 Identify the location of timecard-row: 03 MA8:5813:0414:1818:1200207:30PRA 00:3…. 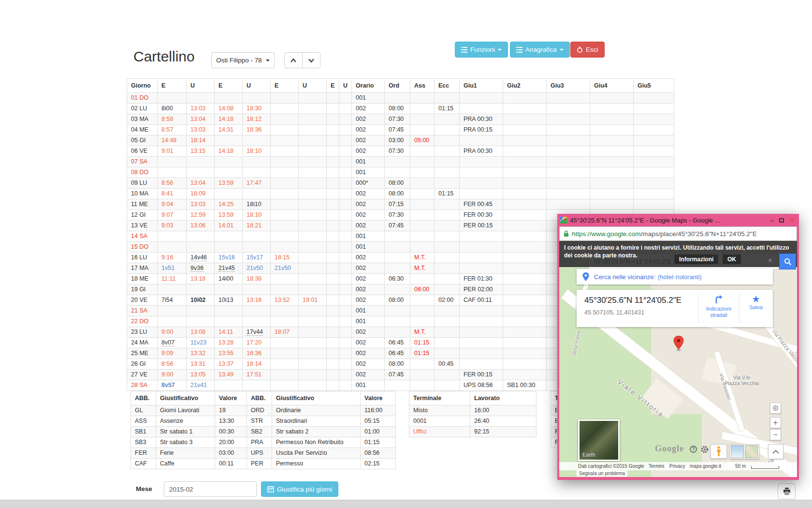
(401, 120).